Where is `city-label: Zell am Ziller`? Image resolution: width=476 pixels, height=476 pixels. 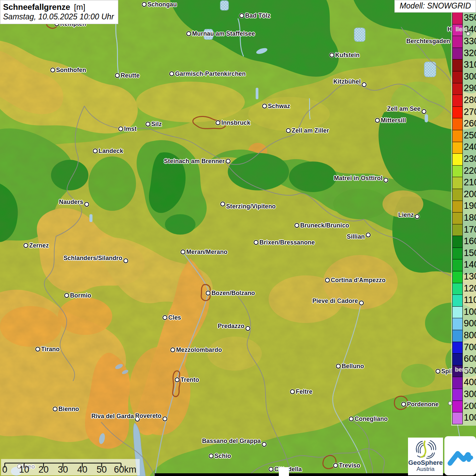 city-label: Zell am Ziller is located at coordinates (310, 131).